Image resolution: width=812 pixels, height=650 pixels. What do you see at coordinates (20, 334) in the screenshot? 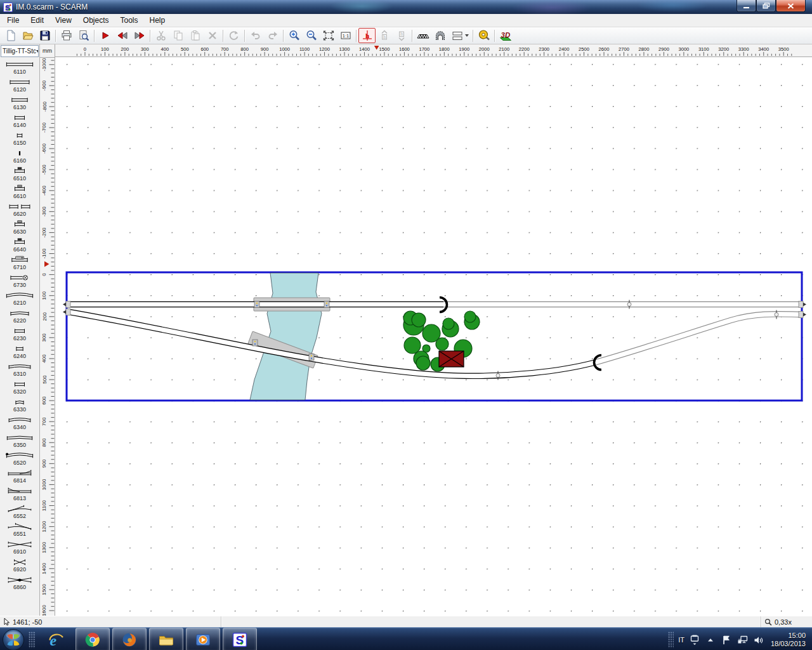
I see `part-6230: 6230` at bounding box center [20, 334].